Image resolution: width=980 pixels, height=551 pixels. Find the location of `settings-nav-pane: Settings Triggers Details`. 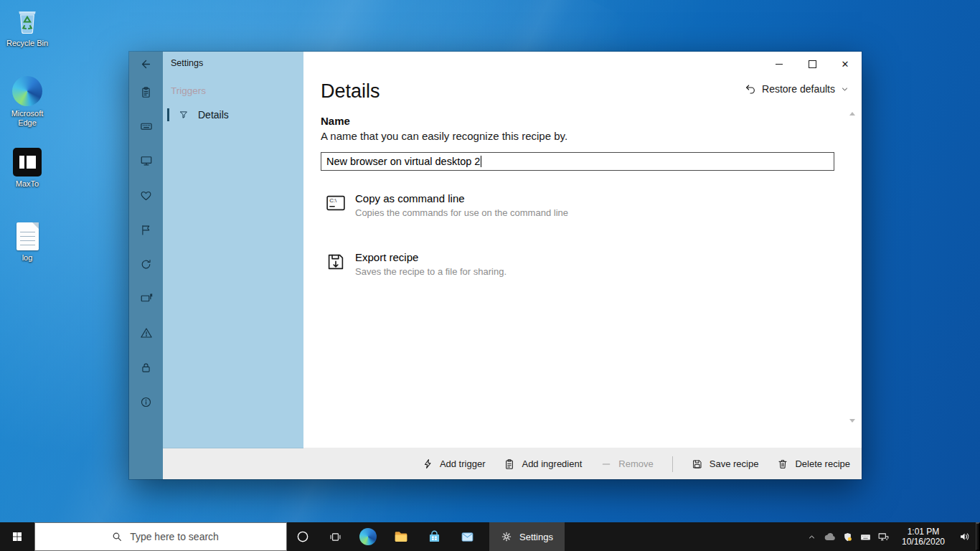

settings-nav-pane: Settings Triggers Details is located at coordinates (233, 250).